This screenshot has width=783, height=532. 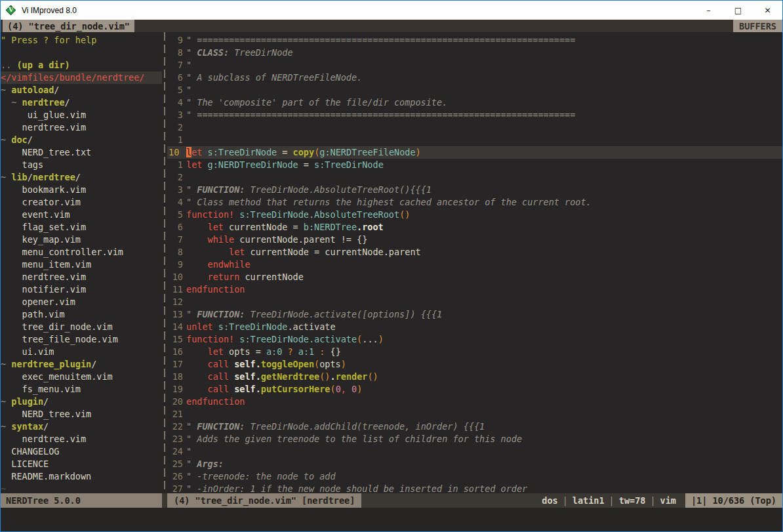 What do you see at coordinates (81, 177) in the screenshot?
I see `tree-row: ~ lib/nerdtree/` at bounding box center [81, 177].